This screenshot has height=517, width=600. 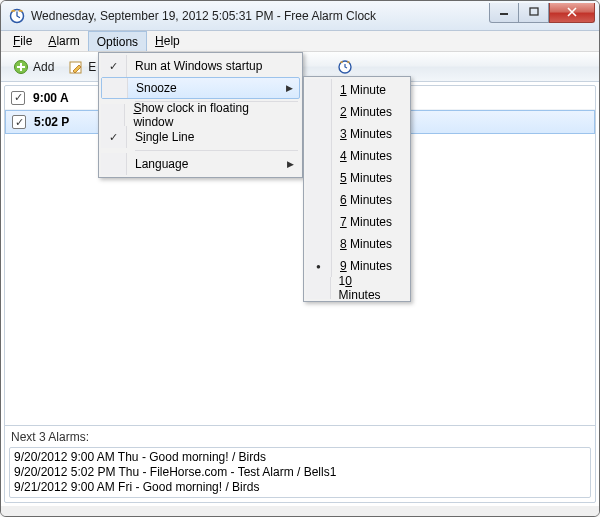 I want to click on menubar: File Alarm Options Help, so click(x=300, y=42).